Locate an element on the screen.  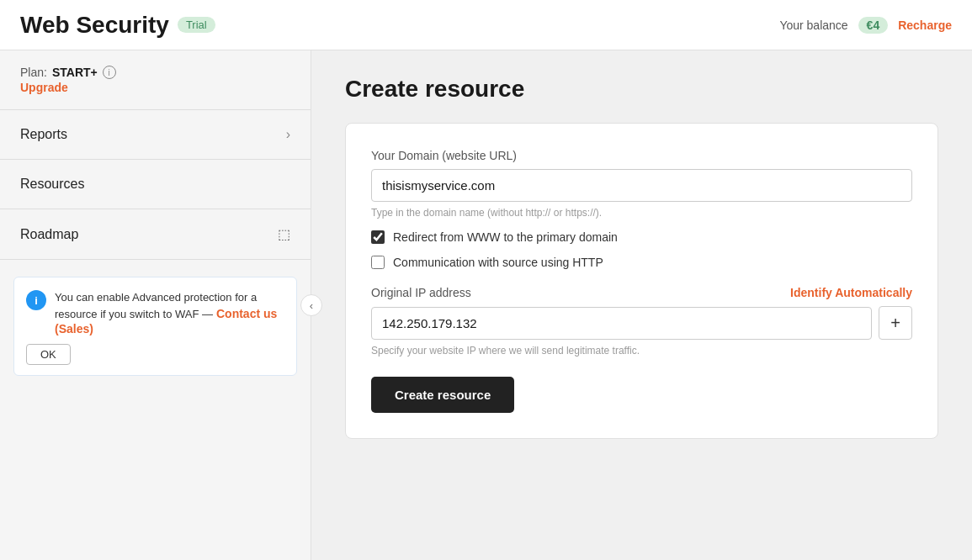
http-label: Communication with source using HTTP is located at coordinates (498, 262).